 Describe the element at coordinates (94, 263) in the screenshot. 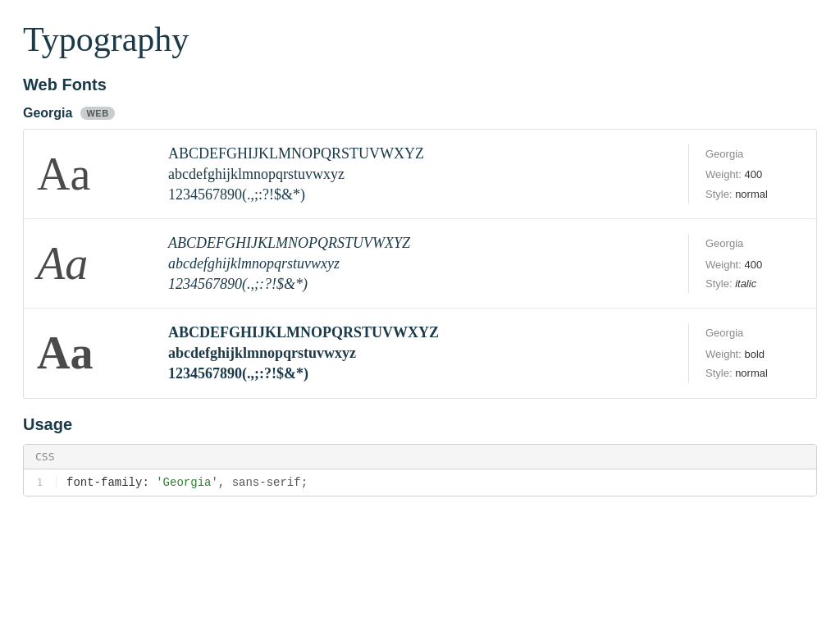

I see `sample-large-italic: Aa` at that location.